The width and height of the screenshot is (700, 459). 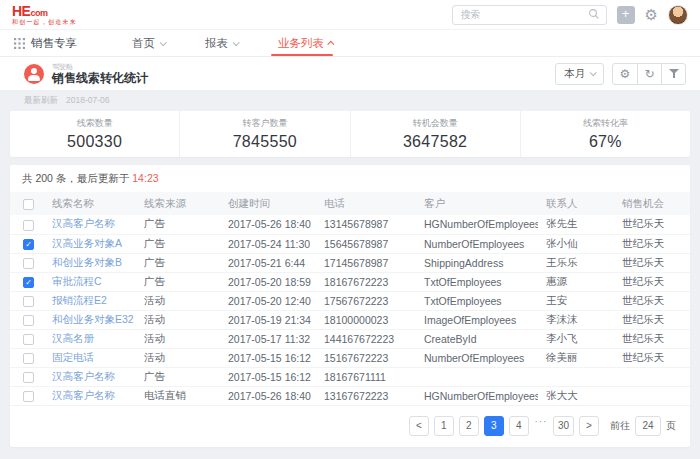 I want to click on cell-name: 汉高业务对象A, so click(x=90, y=244).